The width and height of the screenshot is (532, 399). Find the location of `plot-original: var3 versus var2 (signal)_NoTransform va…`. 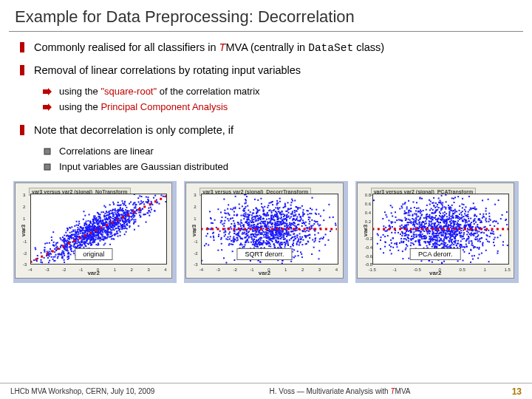

plot-original: var3 versus var2 (signal)_NoTransform va… is located at coordinates (95, 232).